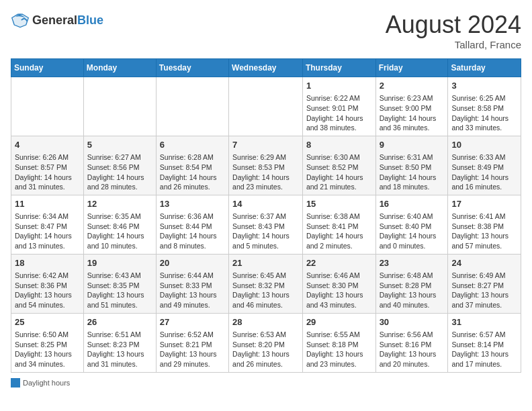  Describe the element at coordinates (339, 204) in the screenshot. I see `day-number: 15` at that location.